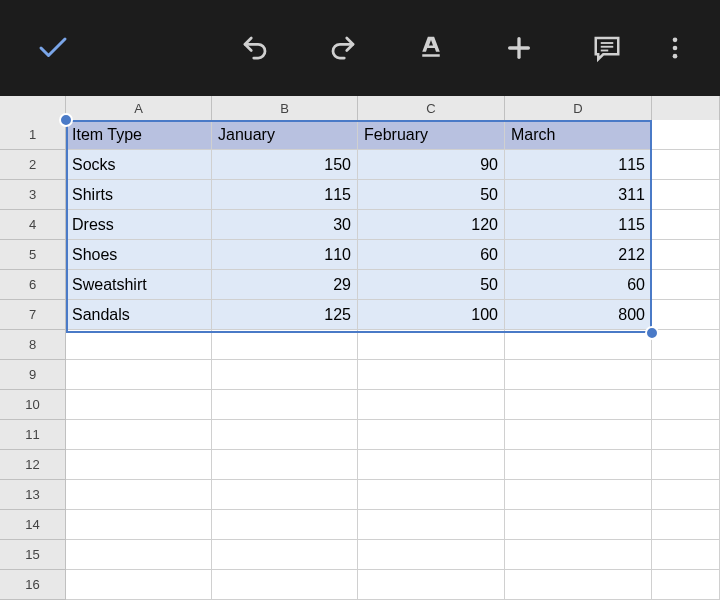 The height and width of the screenshot is (614, 720). Describe the element at coordinates (686, 195) in the screenshot. I see `cell-e3` at that location.